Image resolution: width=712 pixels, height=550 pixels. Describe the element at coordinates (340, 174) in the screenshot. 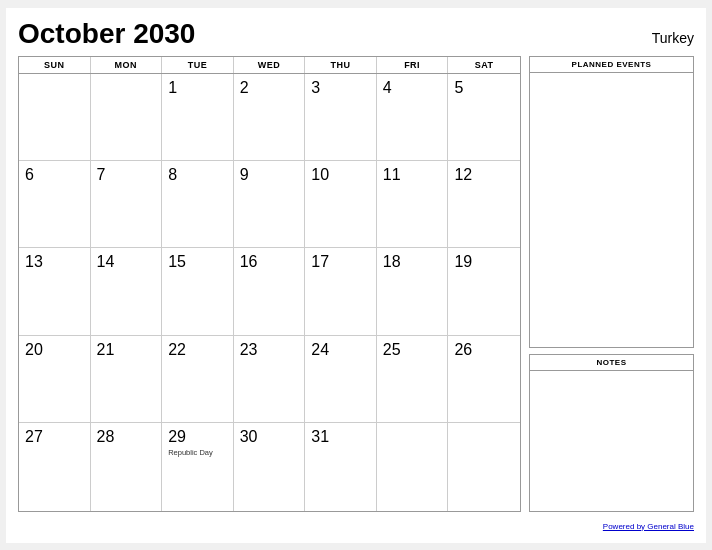

I see `cell-day-number: 10` at that location.